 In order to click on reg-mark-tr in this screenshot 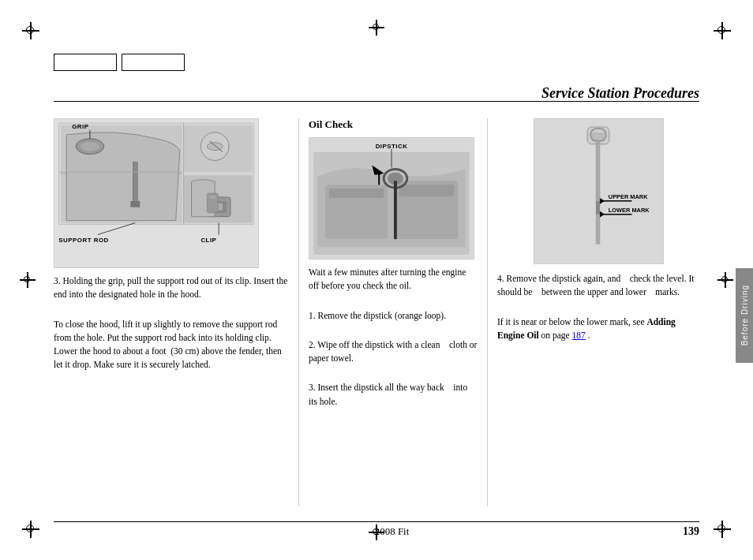, I will do `click(722, 31)`.